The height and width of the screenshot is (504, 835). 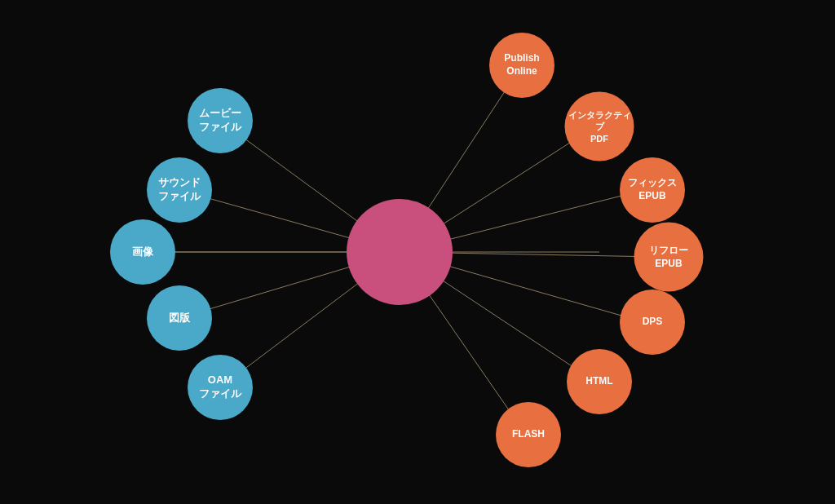 I want to click on node-dps: DPS, so click(x=652, y=322).